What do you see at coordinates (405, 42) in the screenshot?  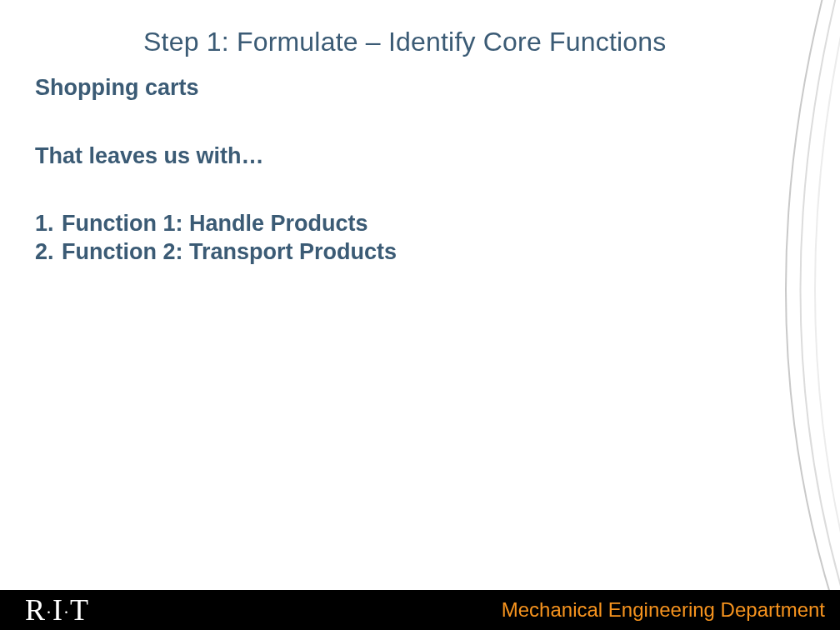 I see `slide-title: Step 1: Formulate – Identify Core Functi…` at bounding box center [405, 42].